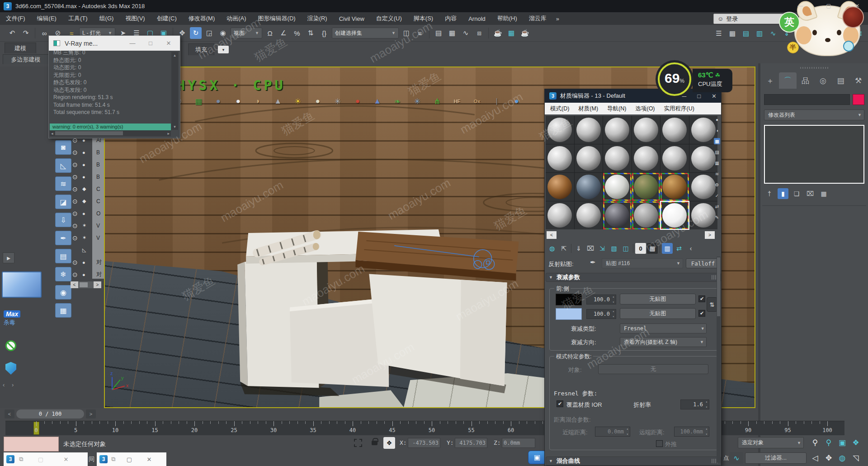 Image resolution: width=868 pixels, height=466 pixels. What do you see at coordinates (552, 235) in the screenshot?
I see `slots-scroll-left: <` at bounding box center [552, 235].